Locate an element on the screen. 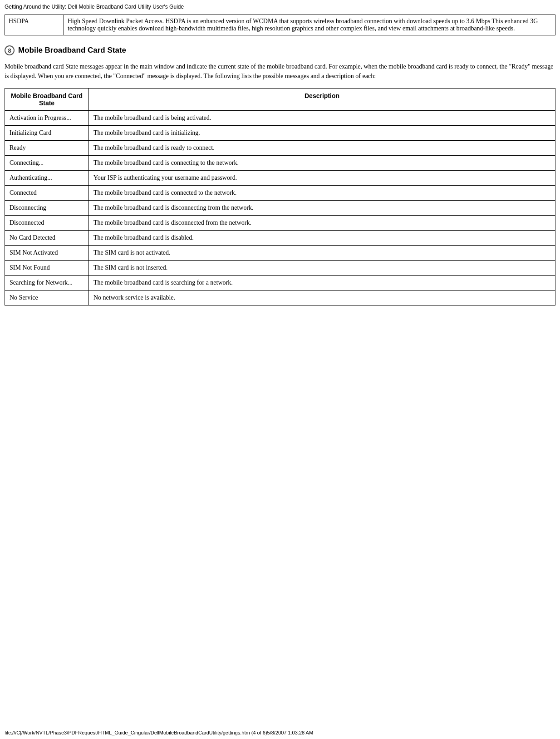 The width and height of the screenshot is (560, 739). table-header-row: Mobile Broadband Card State Description is located at coordinates (280, 100).